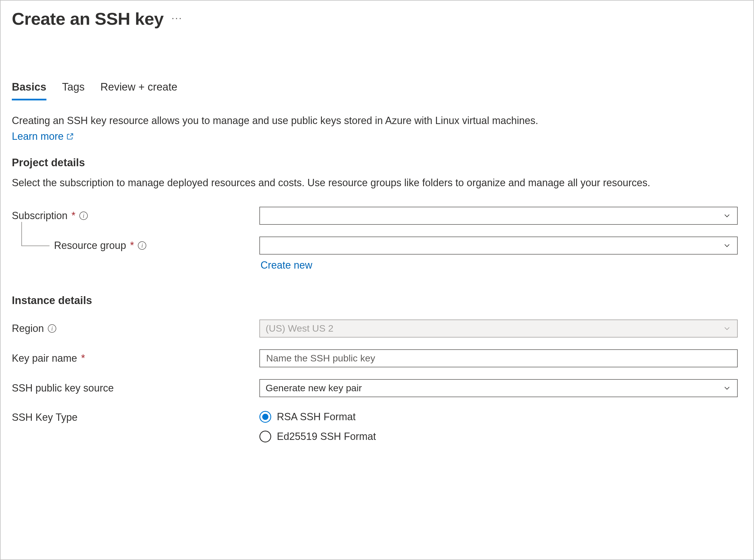  I want to click on region-value: (US) West US 2, so click(494, 328).